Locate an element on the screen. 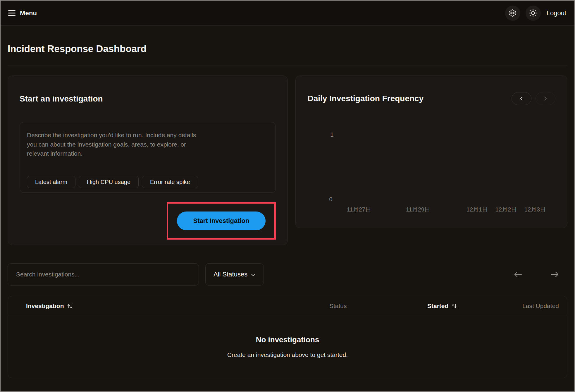 This screenshot has height=392, width=575. y-axis-tick-1: 1 is located at coordinates (332, 135).